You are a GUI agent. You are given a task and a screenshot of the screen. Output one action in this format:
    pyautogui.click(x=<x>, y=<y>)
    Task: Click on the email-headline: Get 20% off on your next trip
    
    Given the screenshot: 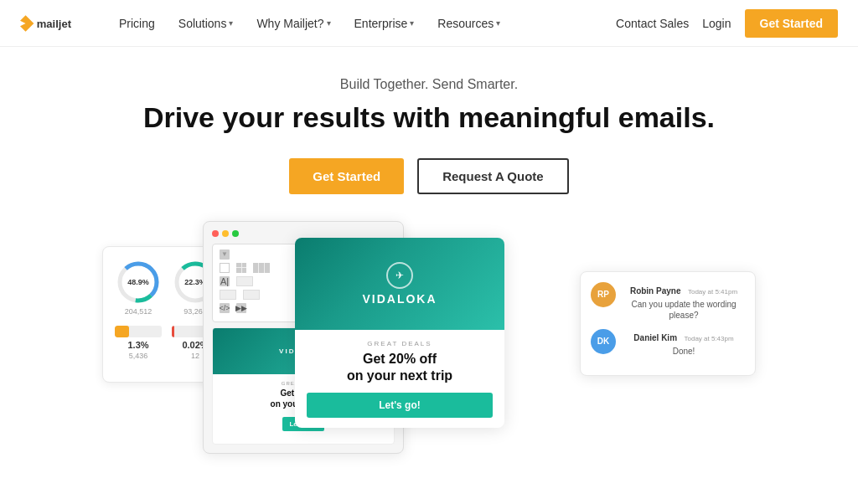 What is the action you would take?
    pyautogui.click(x=400, y=368)
    